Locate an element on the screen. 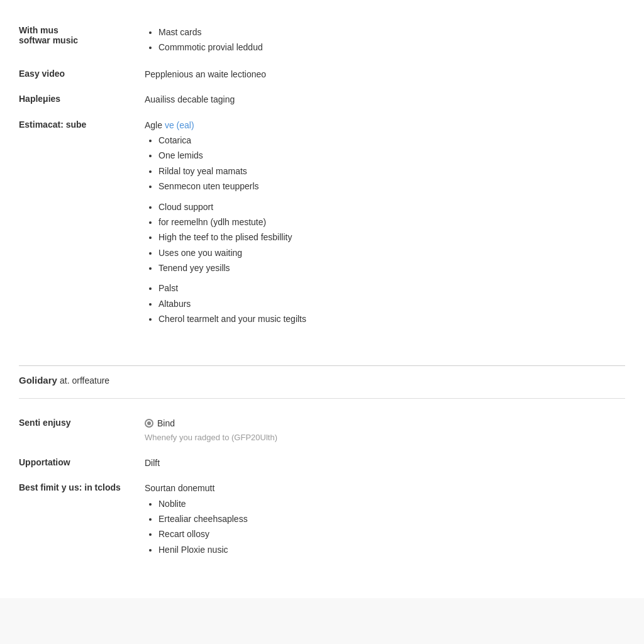 The width and height of the screenshot is (644, 644). best-fimit-intro: Sourtan donemutt is located at coordinates (385, 488).